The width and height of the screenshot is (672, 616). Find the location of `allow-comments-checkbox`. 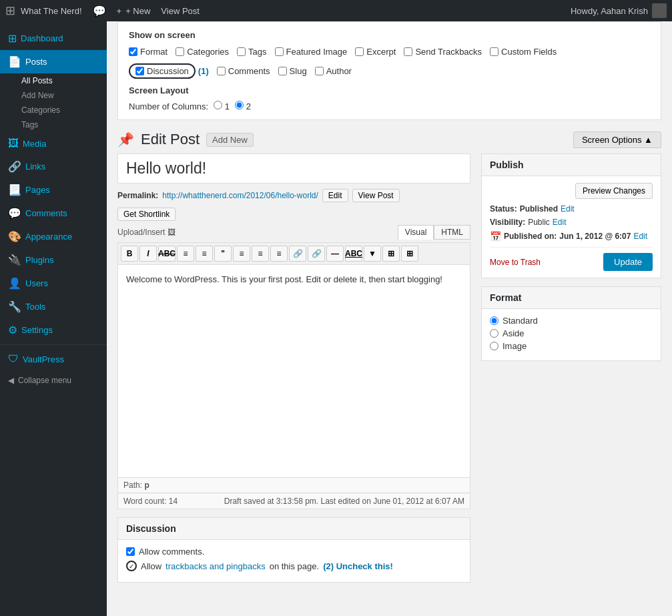

allow-comments-checkbox is located at coordinates (131, 551).